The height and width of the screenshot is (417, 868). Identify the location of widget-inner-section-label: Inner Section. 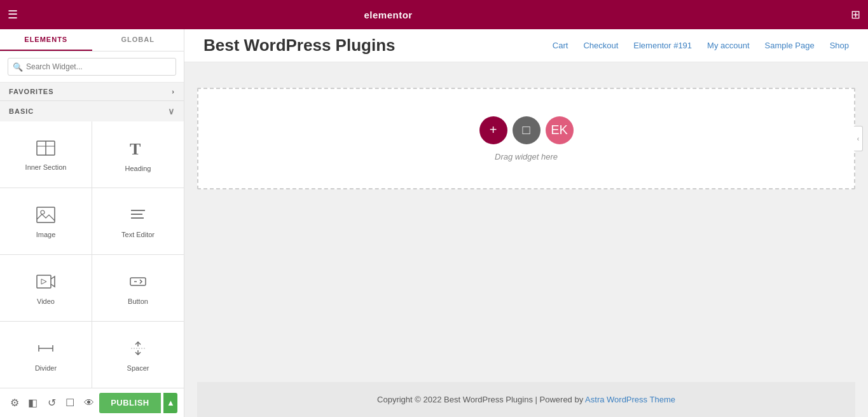
(46, 167).